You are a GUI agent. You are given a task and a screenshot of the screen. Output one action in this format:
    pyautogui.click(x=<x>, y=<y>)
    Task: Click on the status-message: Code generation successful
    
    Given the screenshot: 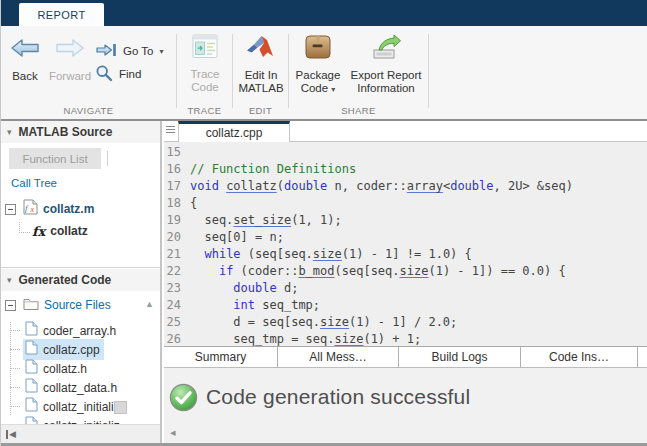 What is the action you would take?
    pyautogui.click(x=338, y=397)
    